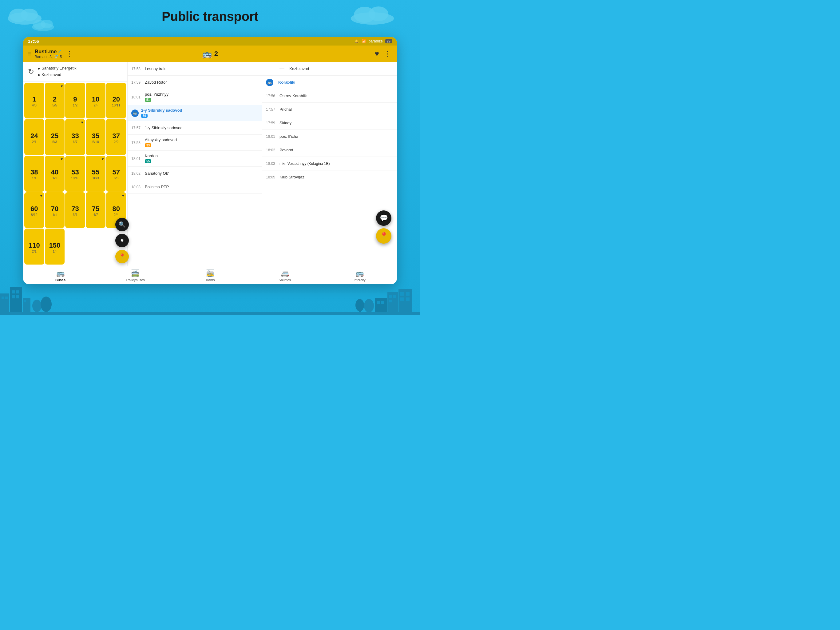 This screenshot has height=630, width=840. Describe the element at coordinates (195, 187) in the screenshot. I see `stop-row: 18:03 Bol'nitsa RTP` at that location.